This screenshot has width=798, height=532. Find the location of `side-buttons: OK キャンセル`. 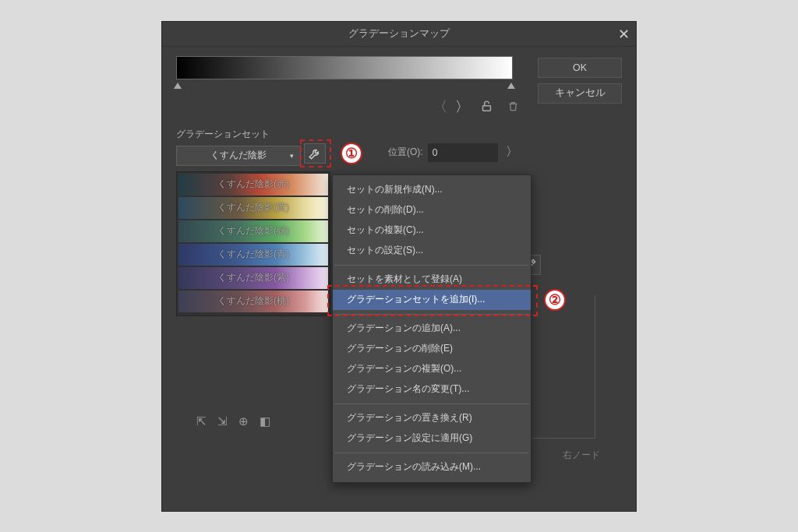

side-buttons: OK キャンセル is located at coordinates (580, 81).